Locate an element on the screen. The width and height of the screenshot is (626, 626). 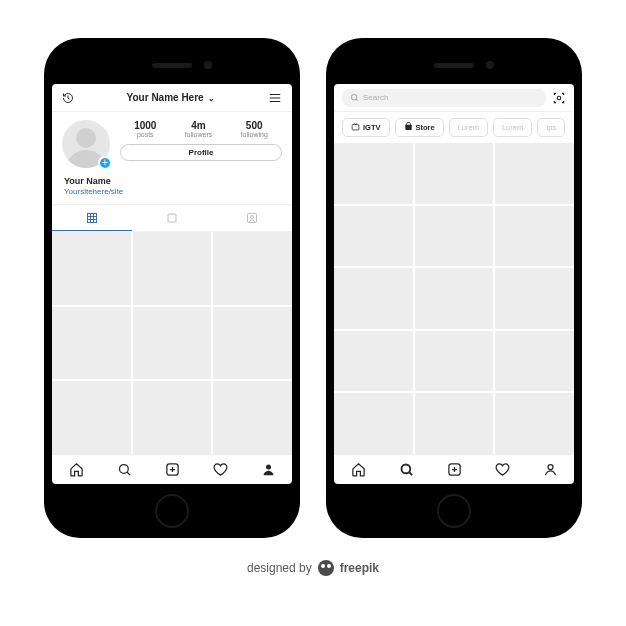
search-icon is located at coordinates (354, 98).